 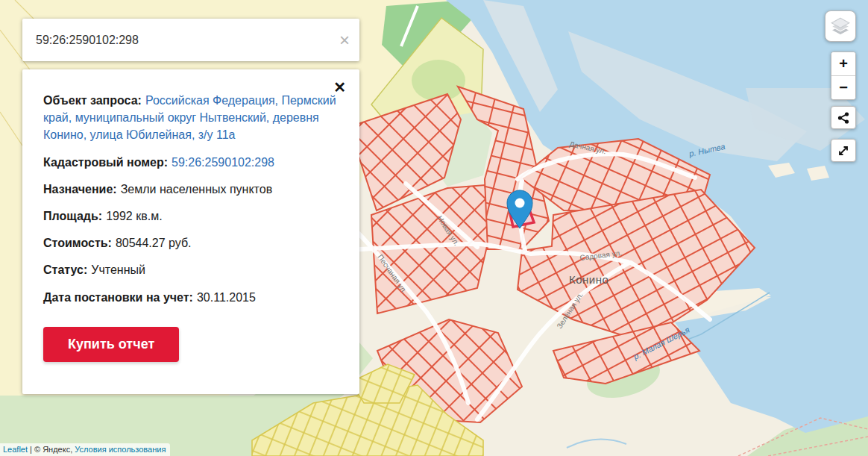 What do you see at coordinates (843, 118) in the screenshot?
I see `share-button` at bounding box center [843, 118].